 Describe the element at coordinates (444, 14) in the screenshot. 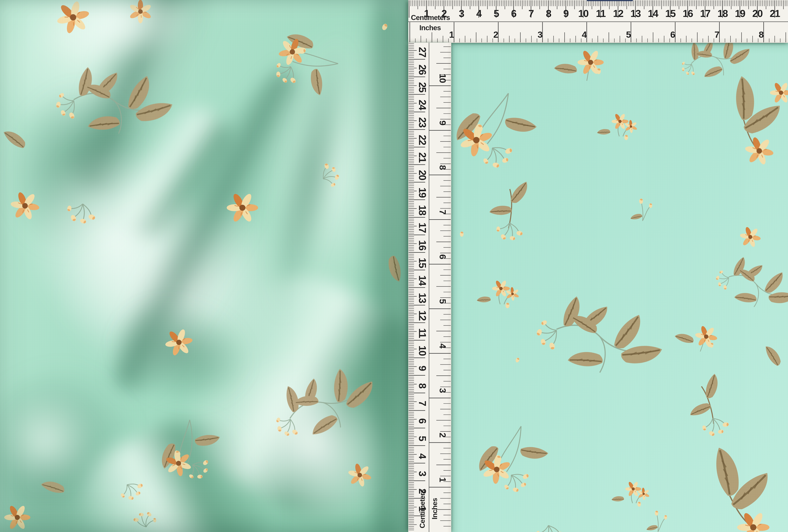

I see `horizontal-cm-number: 2` at that location.